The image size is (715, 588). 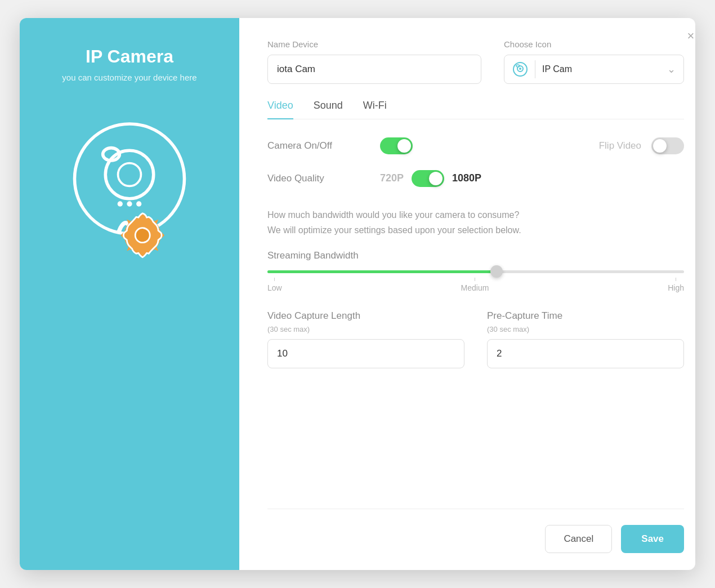 I want to click on camera-icon, so click(x=520, y=69).